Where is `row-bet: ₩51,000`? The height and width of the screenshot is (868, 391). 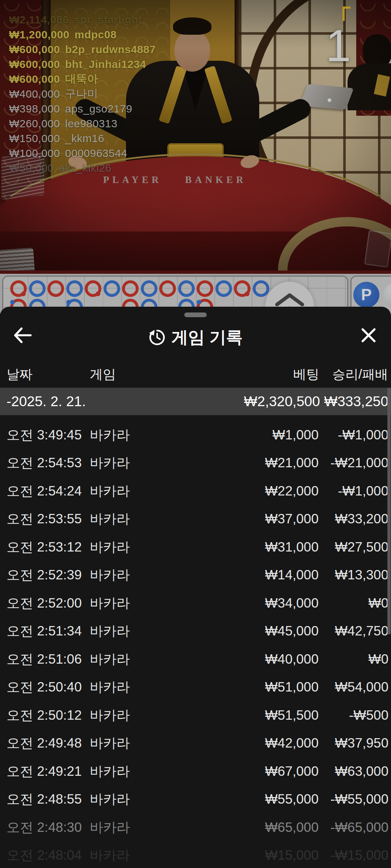
row-bet: ₩51,000 is located at coordinates (292, 687).